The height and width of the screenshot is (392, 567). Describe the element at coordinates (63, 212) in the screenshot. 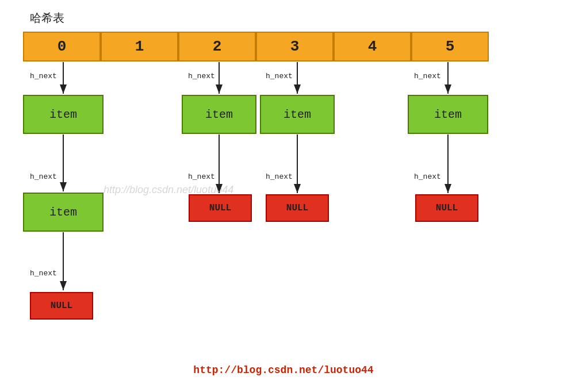

I see `item-col0-row2: item` at that location.